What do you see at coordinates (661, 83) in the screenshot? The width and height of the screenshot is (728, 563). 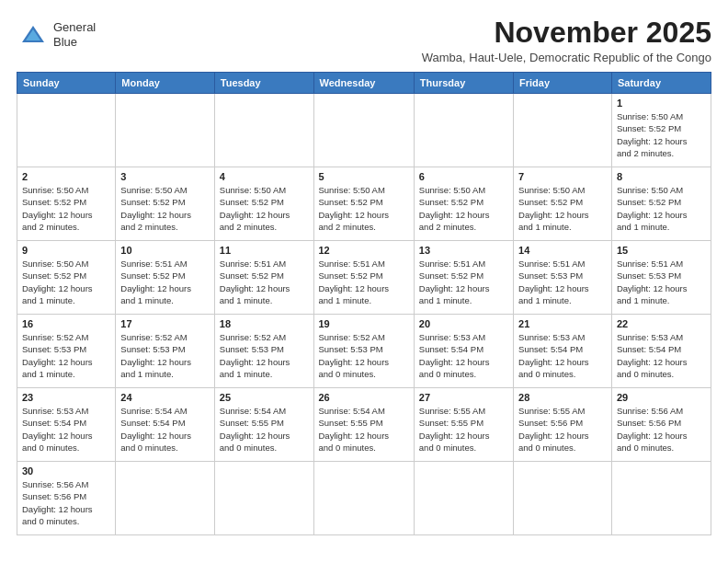 I see `header-cell-saturday: Saturday` at bounding box center [661, 83].